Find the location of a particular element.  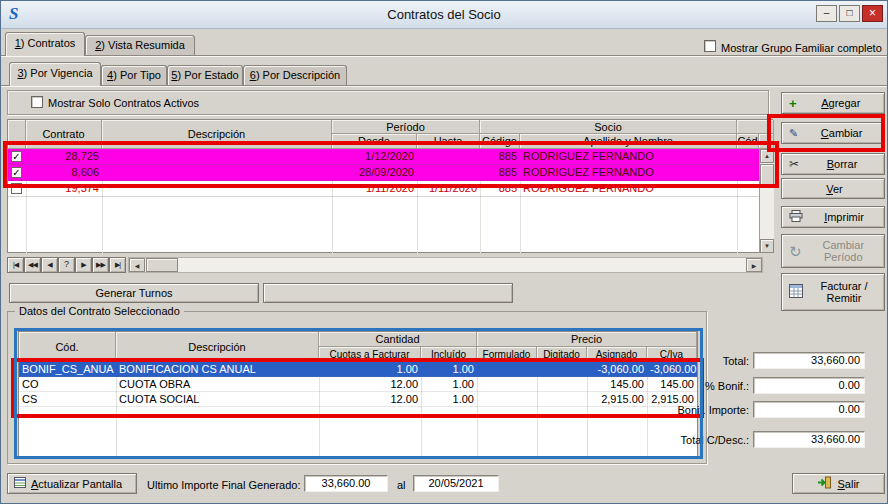

detail-row-cs: CS CUOTA SOCIAL 12.00 1.00 2,915.00 2,91… is located at coordinates (358, 400).